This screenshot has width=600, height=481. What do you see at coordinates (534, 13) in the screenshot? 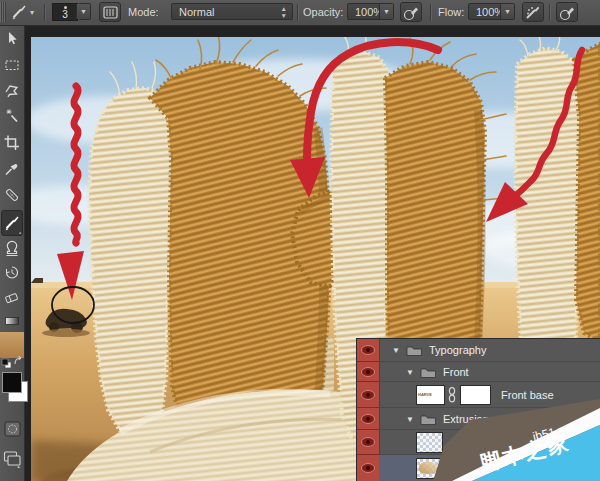
I see `airbrush-icon` at bounding box center [534, 13].